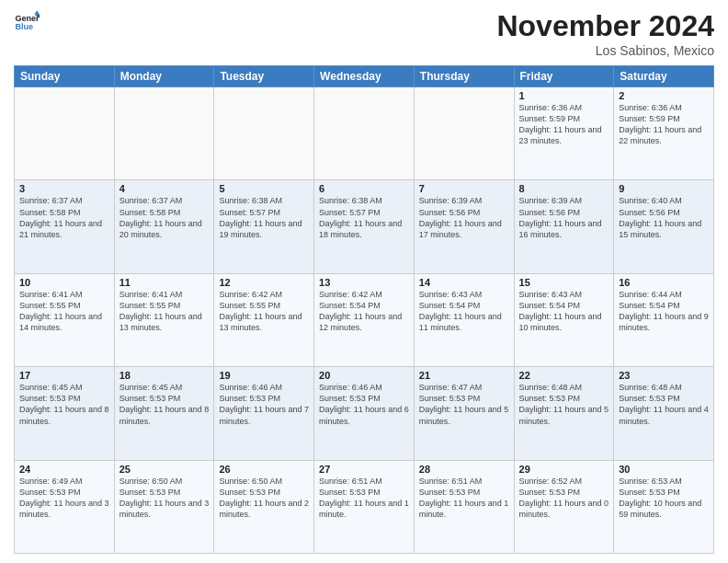 This screenshot has width=728, height=563. Describe the element at coordinates (464, 405) in the screenshot. I see `day-info: Sunrise: 6:47 AM Sunset: 5:53 PM Dayligh…` at that location.